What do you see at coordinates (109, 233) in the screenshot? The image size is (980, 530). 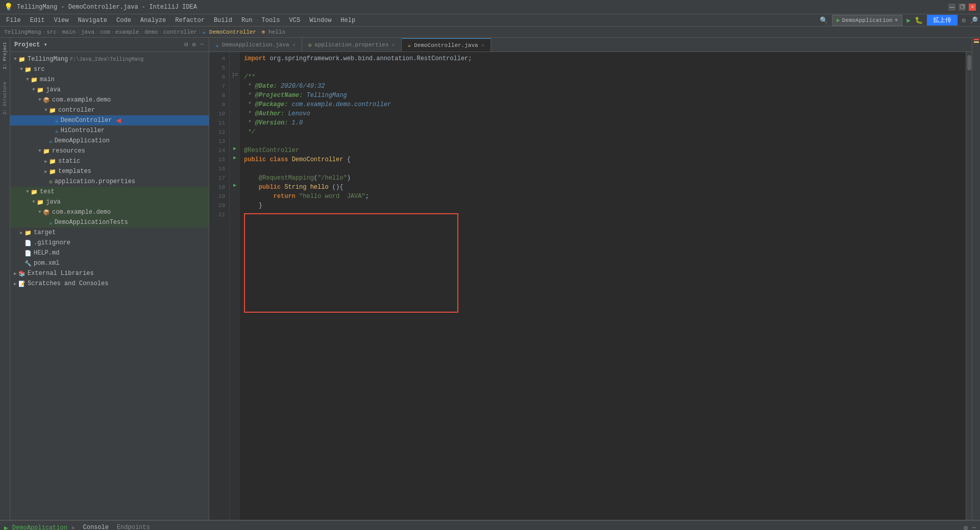 I see `tree-item-target: ▶ 📁 target` at bounding box center [109, 233].